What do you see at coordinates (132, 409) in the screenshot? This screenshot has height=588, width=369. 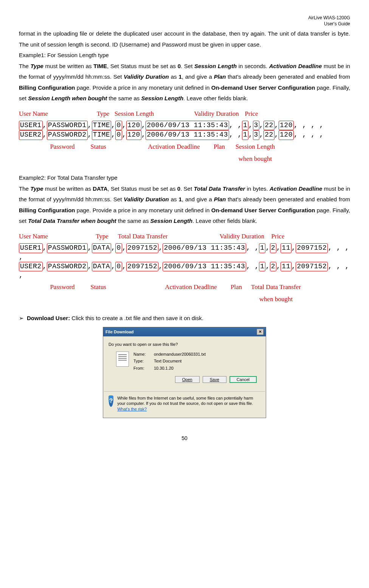 I see `whats-the-risk-link: What's the risk?` at bounding box center [132, 409].